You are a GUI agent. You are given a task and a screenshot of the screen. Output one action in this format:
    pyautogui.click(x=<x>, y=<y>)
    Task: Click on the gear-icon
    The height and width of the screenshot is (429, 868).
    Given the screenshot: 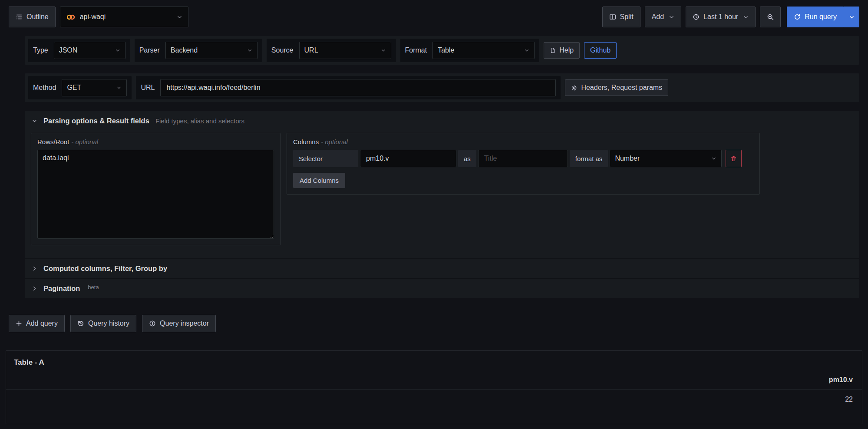 What is the action you would take?
    pyautogui.click(x=574, y=88)
    